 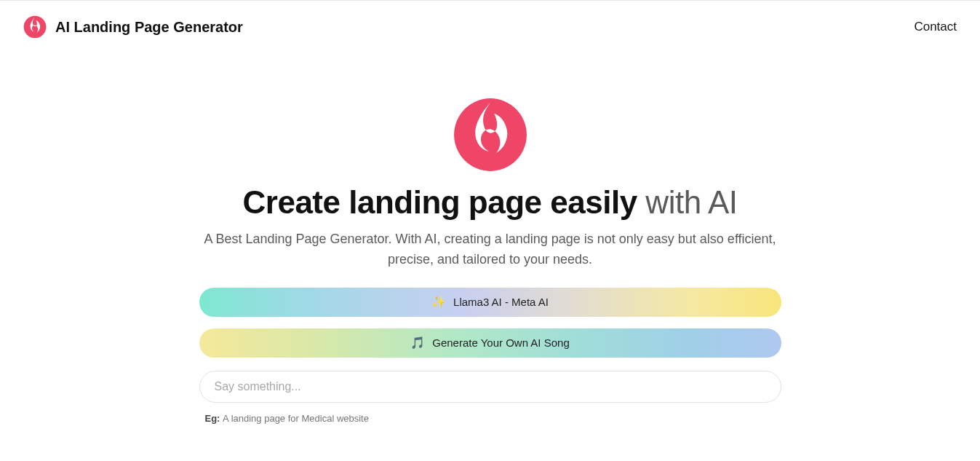 I want to click on header: AI Landing Page Generator Contact, so click(x=490, y=26).